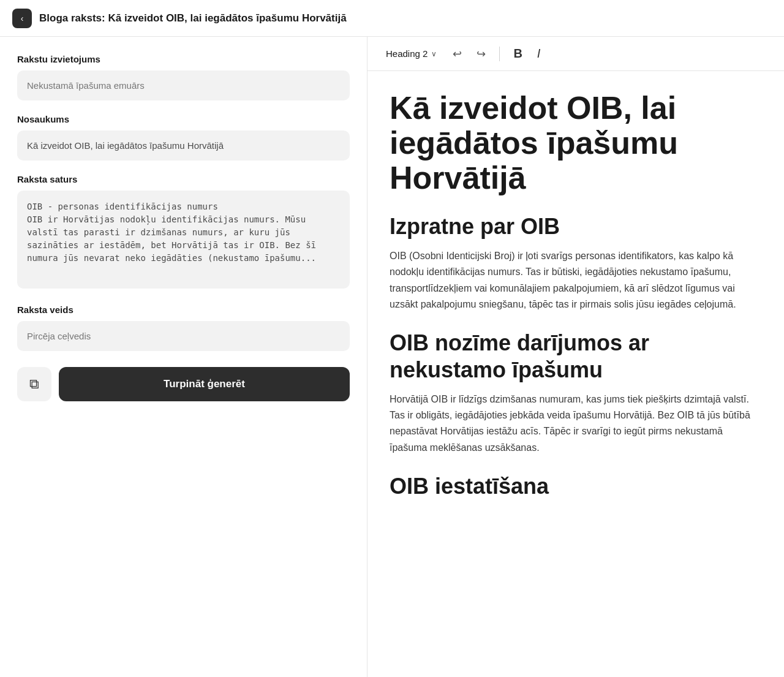 This screenshot has height=677, width=784. Describe the element at coordinates (518, 54) in the screenshot. I see `bold-button: B` at that location.